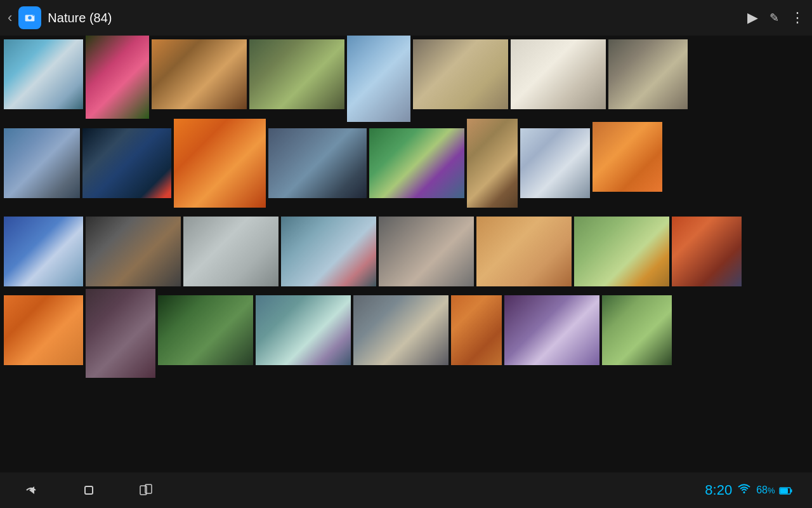 This screenshot has height=508, width=812. What do you see at coordinates (406, 251) in the screenshot?
I see `photo-row` at bounding box center [406, 251].